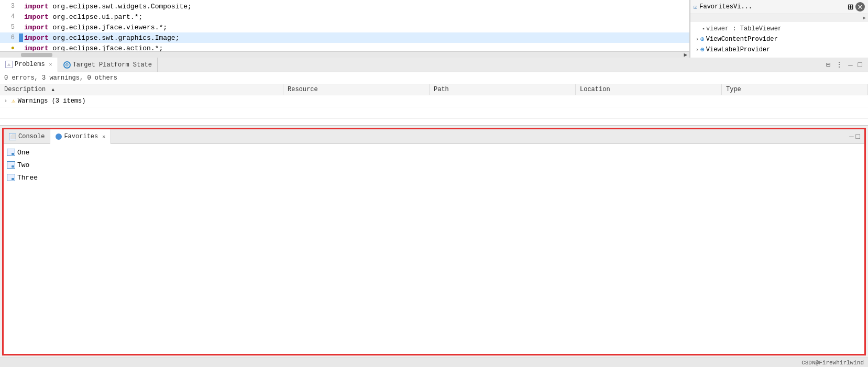 The width and height of the screenshot is (868, 367). I want to click on target-tab-icon: ⊙, so click(67, 65).